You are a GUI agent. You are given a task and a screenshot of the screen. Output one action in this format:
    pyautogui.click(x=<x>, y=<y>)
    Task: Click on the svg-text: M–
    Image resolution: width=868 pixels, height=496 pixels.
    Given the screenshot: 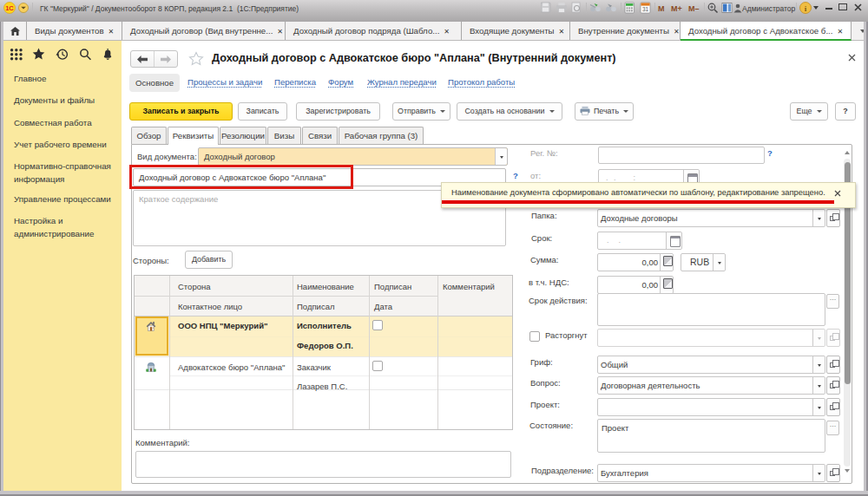 What is the action you would take?
    pyautogui.click(x=694, y=9)
    